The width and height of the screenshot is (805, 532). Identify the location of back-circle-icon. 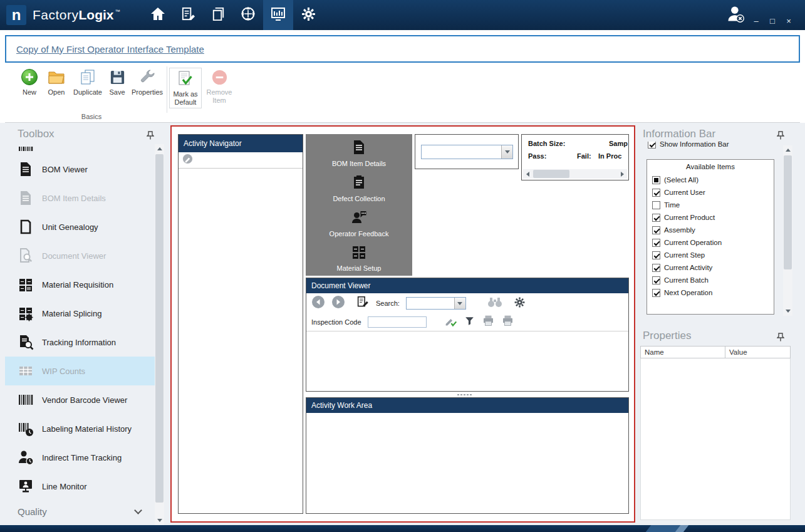
(318, 303).